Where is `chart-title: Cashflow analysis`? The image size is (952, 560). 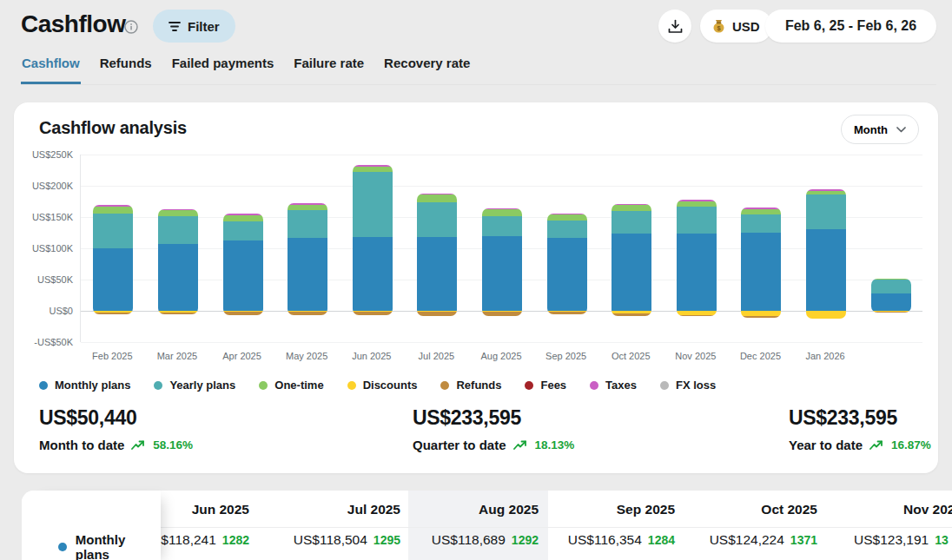 chart-title: Cashflow analysis is located at coordinates (113, 128).